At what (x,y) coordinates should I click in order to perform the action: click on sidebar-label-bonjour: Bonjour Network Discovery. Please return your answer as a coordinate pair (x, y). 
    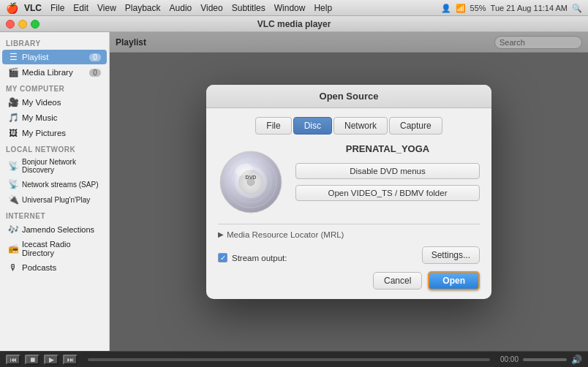
    Looking at the image, I should click on (61, 166).